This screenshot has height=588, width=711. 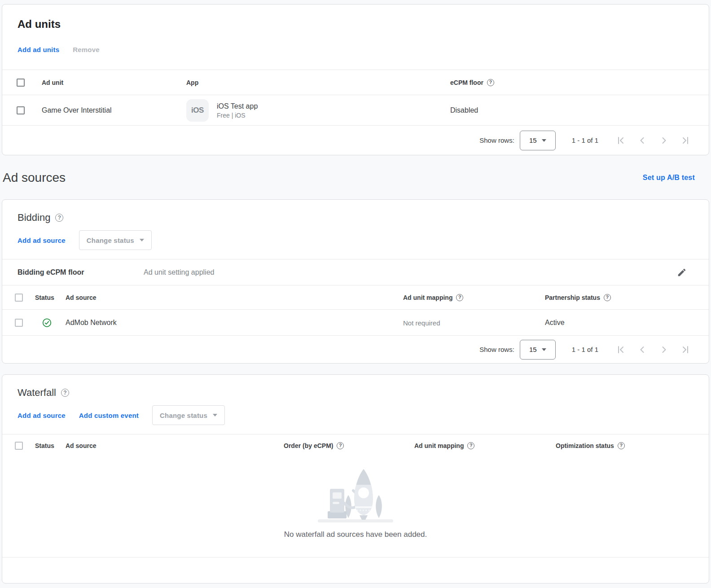 I want to click on remove-ad-units-button: Remove, so click(x=86, y=49).